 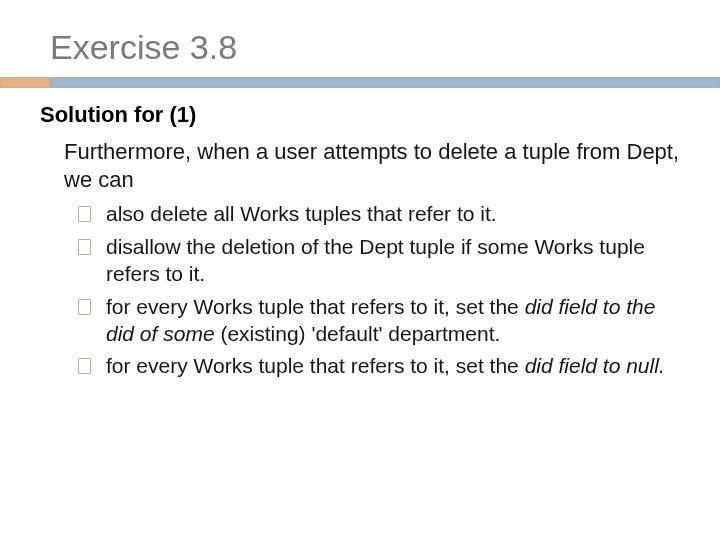 What do you see at coordinates (302, 214) in the screenshot?
I see `bullet-text: also delete all Works tuples that refer …` at bounding box center [302, 214].